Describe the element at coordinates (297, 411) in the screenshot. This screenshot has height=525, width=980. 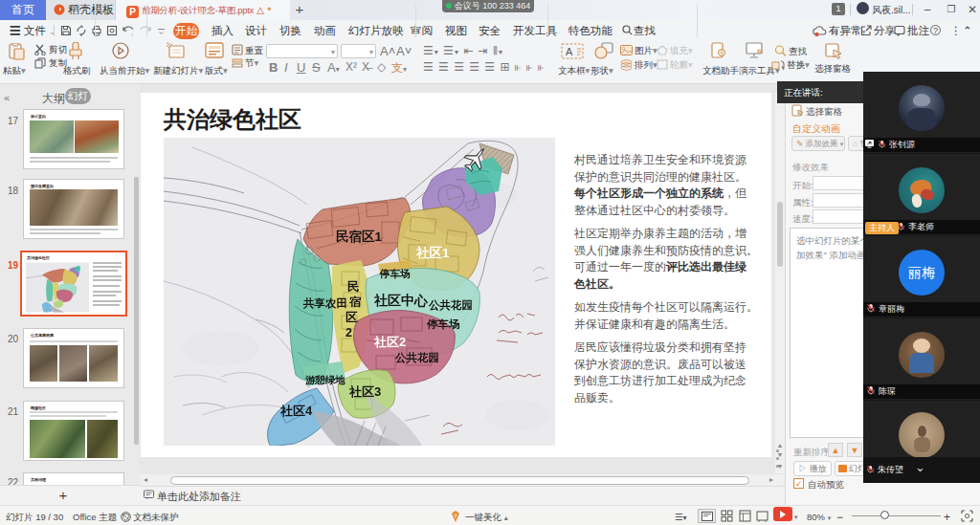
I see `svg-text: 社区4` at that location.